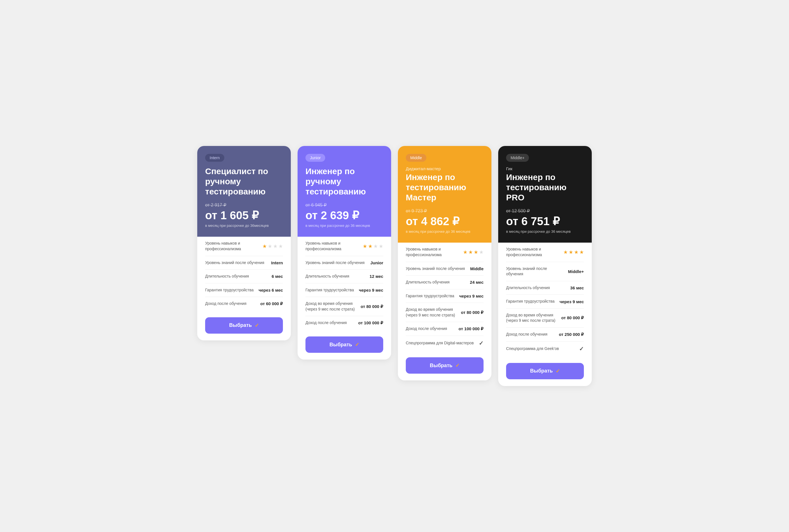 The height and width of the screenshot is (532, 789). What do you see at coordinates (244, 325) in the screenshot?
I see `card-footer-intern: Выбрать✓` at bounding box center [244, 325].